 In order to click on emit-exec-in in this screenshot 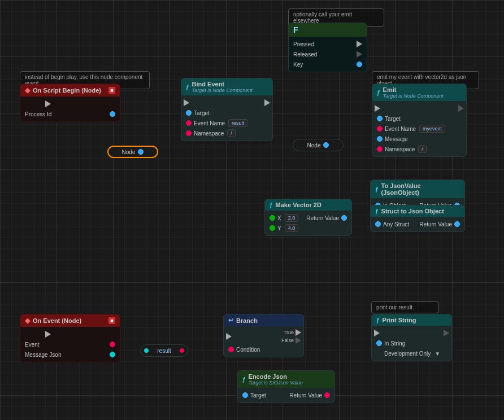, I will do `click(377, 108)`.